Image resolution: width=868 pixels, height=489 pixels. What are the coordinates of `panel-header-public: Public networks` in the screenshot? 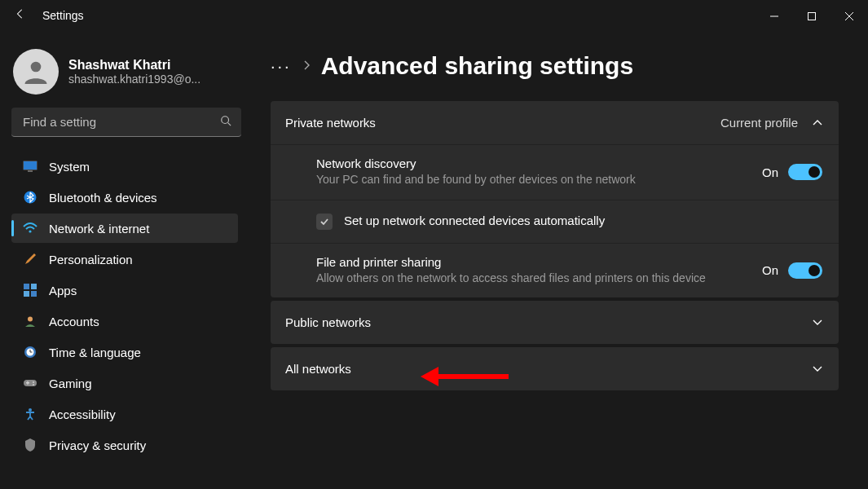 It's located at (554, 323).